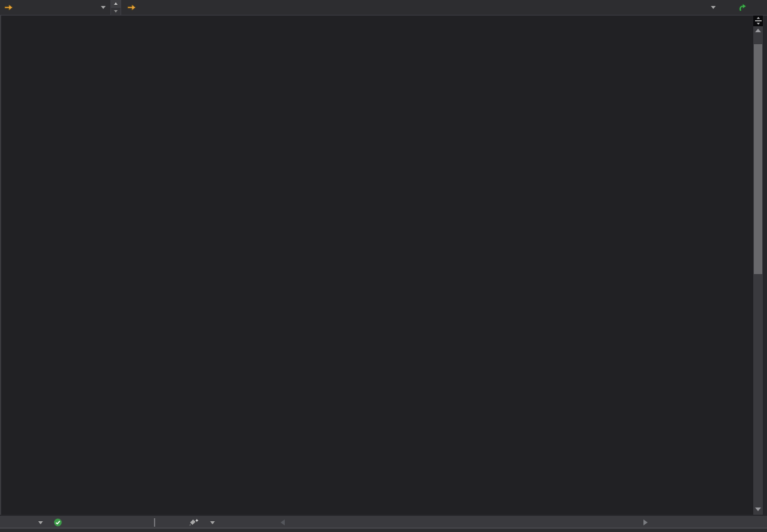 This screenshot has width=767, height=532. What do you see at coordinates (116, 7) in the screenshot?
I see `tab-scroll-spinner` at bounding box center [116, 7].